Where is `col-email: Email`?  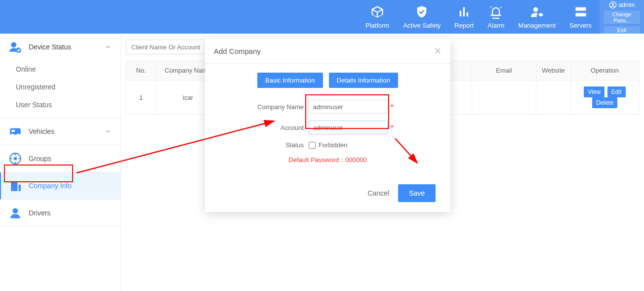 col-email: Email is located at coordinates (504, 71).